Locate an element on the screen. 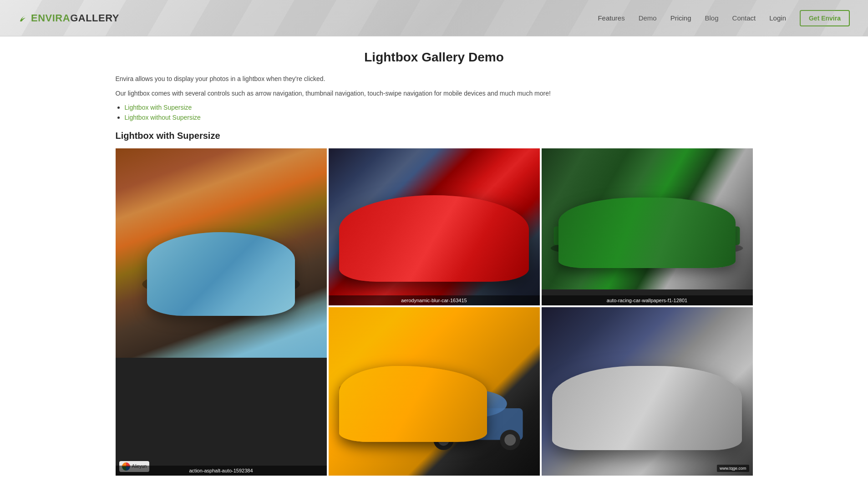  page-links-list: Lightbox with Supersize Lightbox without… is located at coordinates (434, 112).